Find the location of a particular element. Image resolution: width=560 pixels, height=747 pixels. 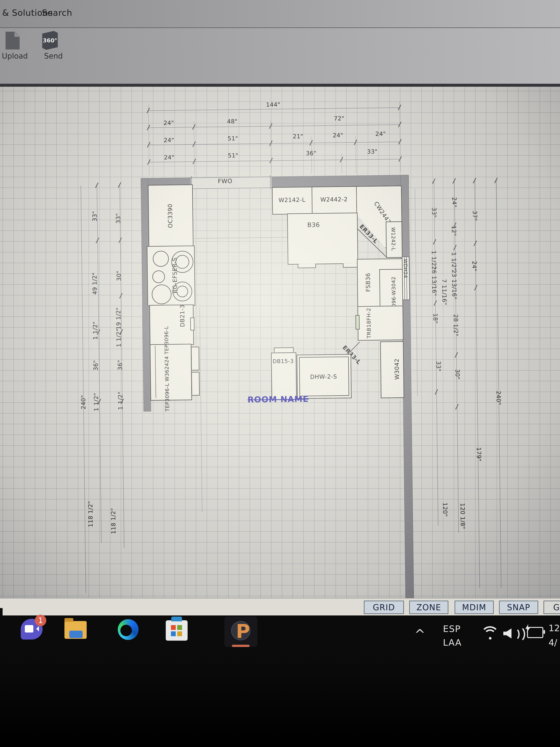

cabinet-b36 is located at coordinates (322, 239).